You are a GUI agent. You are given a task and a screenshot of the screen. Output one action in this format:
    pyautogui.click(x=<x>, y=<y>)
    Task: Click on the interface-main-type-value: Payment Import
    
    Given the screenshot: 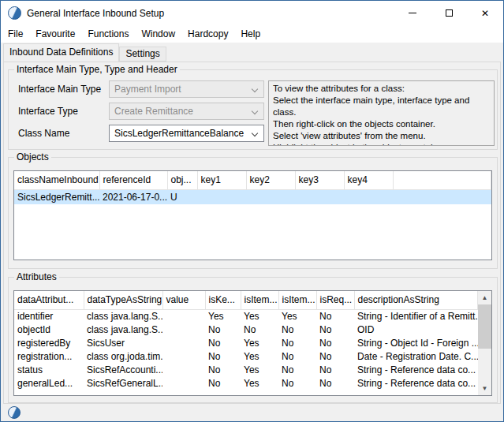 What is the action you would take?
    pyautogui.click(x=148, y=89)
    